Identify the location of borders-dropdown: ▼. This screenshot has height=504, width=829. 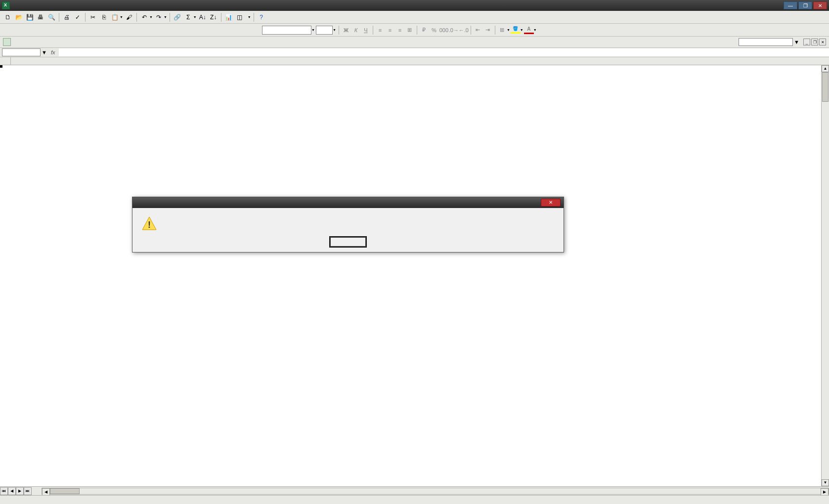
(508, 30).